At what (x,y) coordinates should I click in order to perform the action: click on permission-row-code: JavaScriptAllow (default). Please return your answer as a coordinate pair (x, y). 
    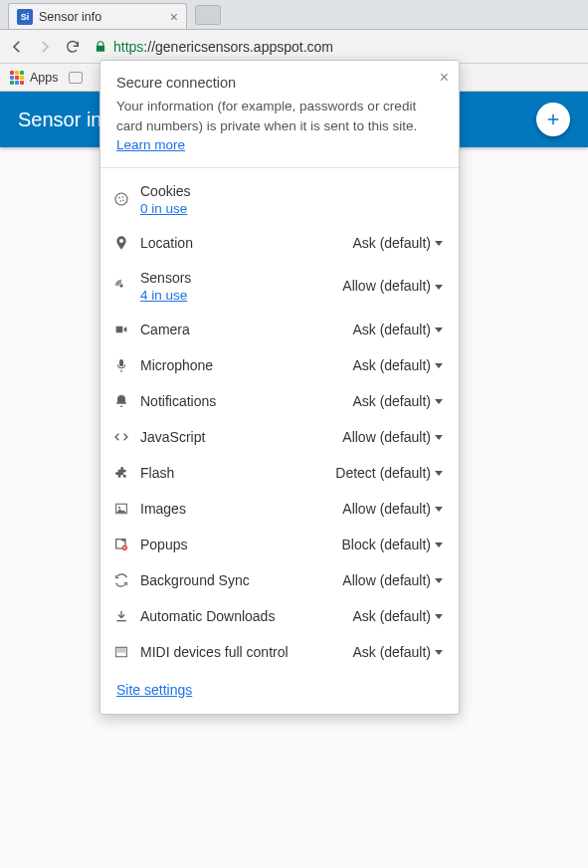
    Looking at the image, I should click on (280, 437).